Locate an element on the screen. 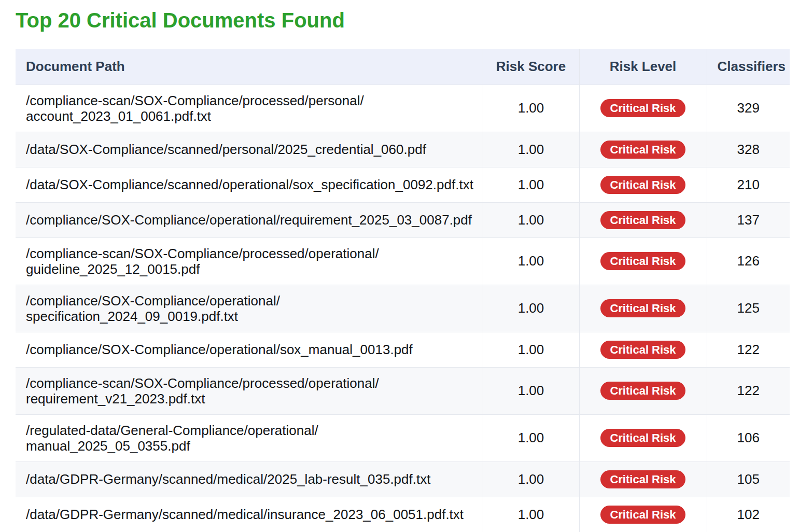  classifiers-cell: 329 is located at coordinates (748, 108).